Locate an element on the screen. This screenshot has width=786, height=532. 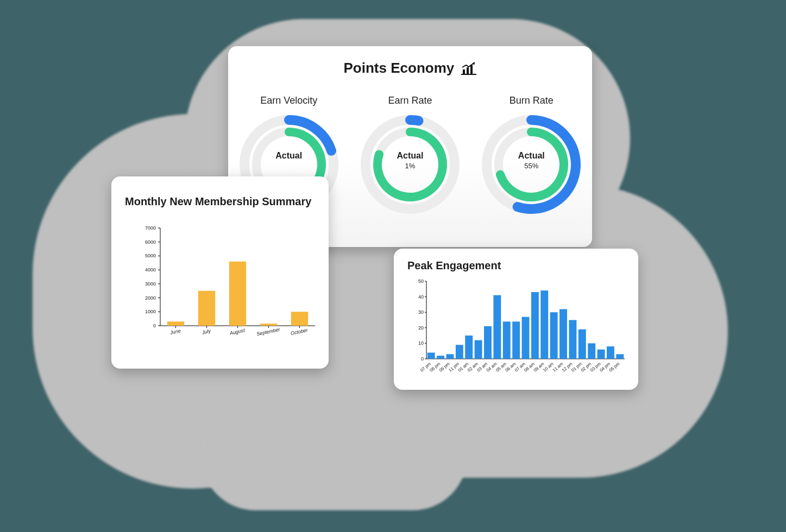
bar-growth-icon is located at coordinates (469, 68).